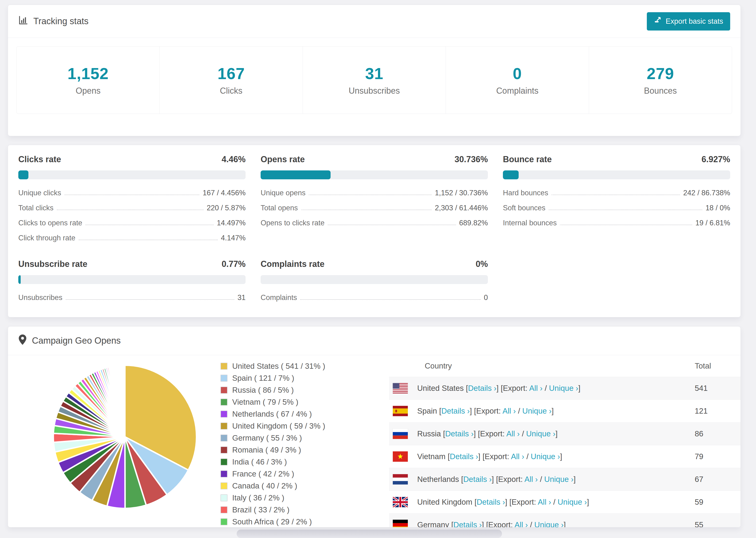 Image resolution: width=756 pixels, height=538 pixels. What do you see at coordinates (446, 502) in the screenshot?
I see `country-name: United Kingdom` at bounding box center [446, 502].